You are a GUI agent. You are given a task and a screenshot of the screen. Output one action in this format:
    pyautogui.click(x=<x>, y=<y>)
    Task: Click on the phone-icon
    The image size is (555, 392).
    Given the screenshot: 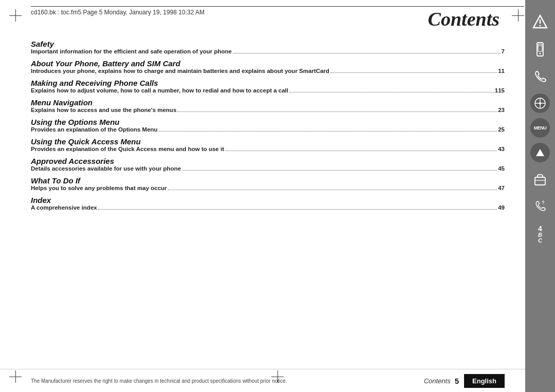 What is the action you would take?
    pyautogui.click(x=540, y=49)
    